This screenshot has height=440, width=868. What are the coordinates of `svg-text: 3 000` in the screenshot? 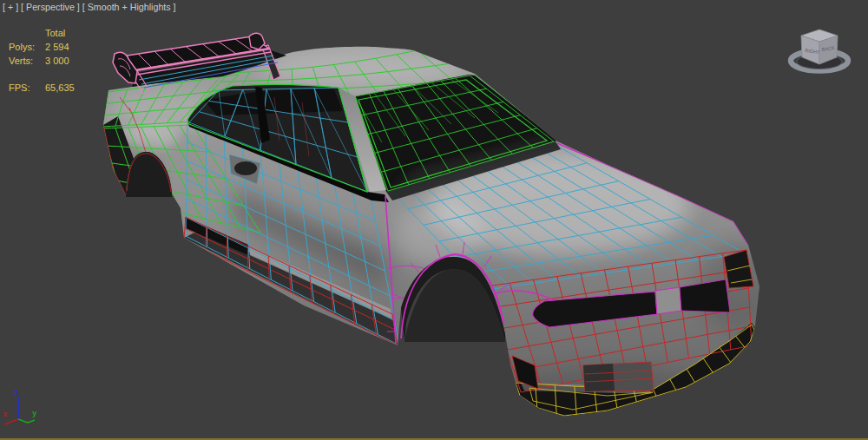 It's located at (57, 61).